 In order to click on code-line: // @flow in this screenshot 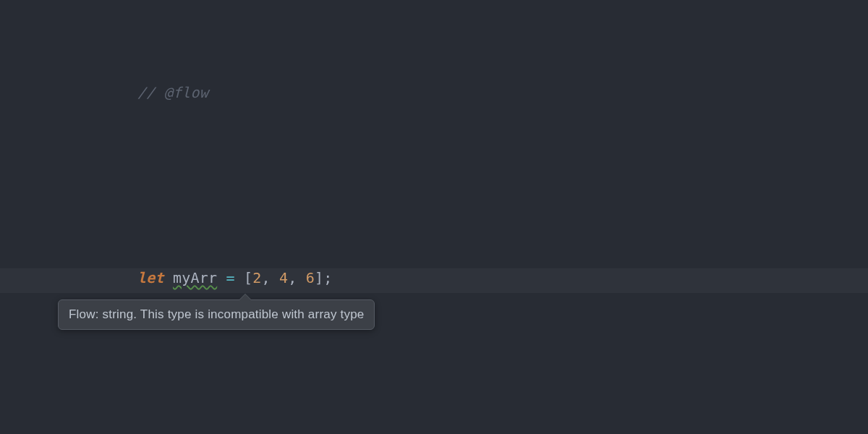, I will do `click(310, 93)`.